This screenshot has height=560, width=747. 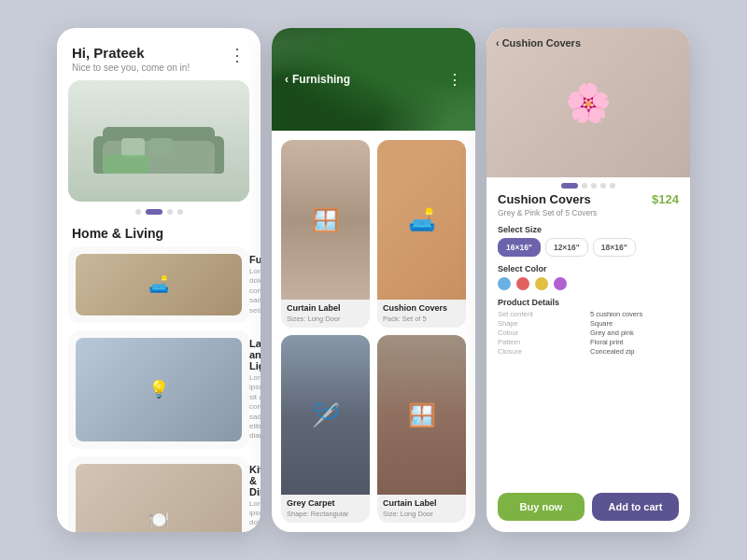 What do you see at coordinates (159, 498) in the screenshot?
I see `item-thumb-kitchen: 🍽️` at bounding box center [159, 498].